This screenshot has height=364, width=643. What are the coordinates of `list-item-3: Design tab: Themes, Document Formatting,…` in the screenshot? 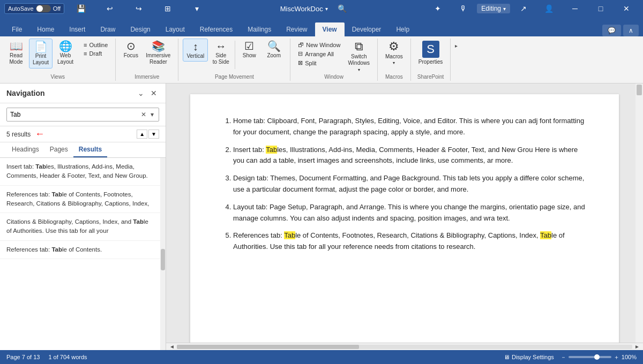 It's located at (410, 184).